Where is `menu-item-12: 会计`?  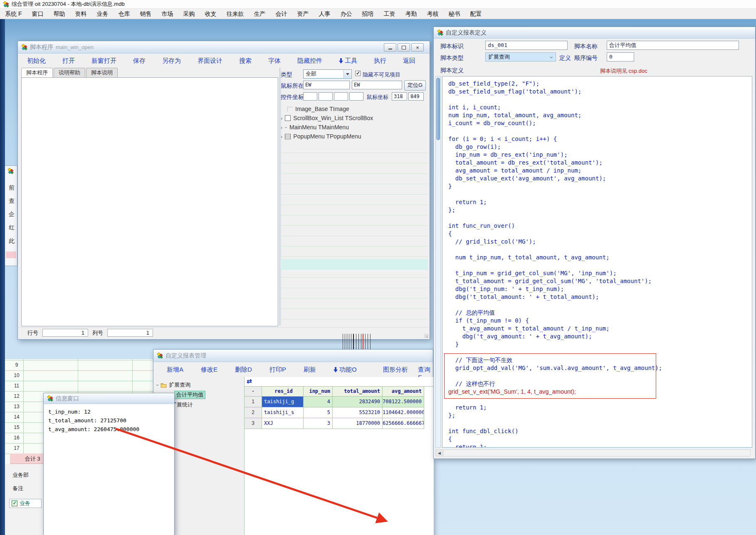
menu-item-12: 会计 is located at coordinates (281, 14).